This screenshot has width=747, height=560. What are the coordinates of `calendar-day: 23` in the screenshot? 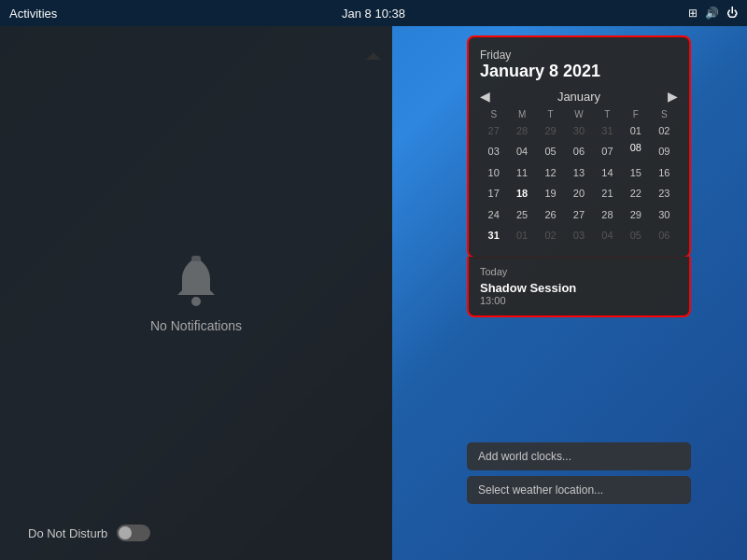 It's located at (665, 194).